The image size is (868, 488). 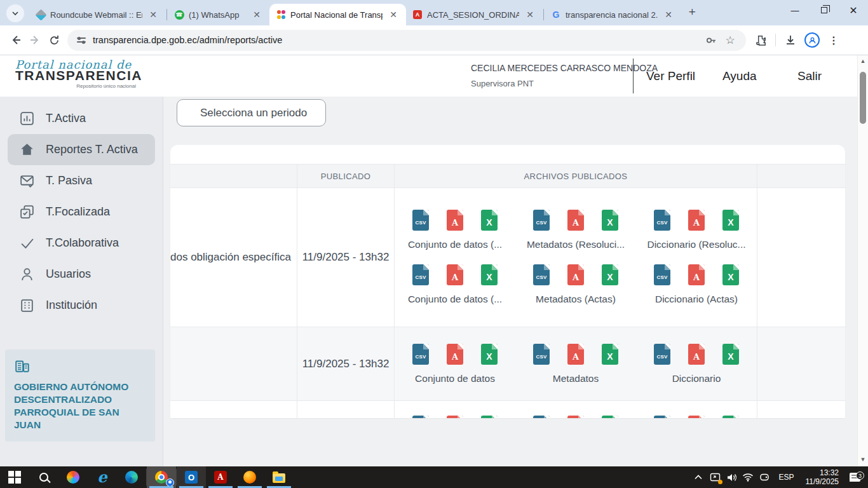 I want to click on sidebar-item-t-focalizada: T.Focalizada, so click(x=81, y=212).